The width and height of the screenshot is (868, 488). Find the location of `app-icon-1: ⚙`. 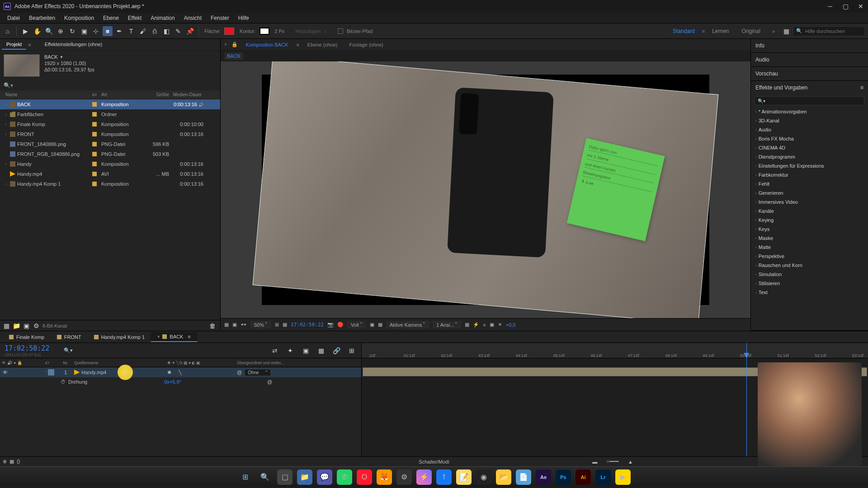

app-icon-1: ⚙ is located at coordinates (404, 477).